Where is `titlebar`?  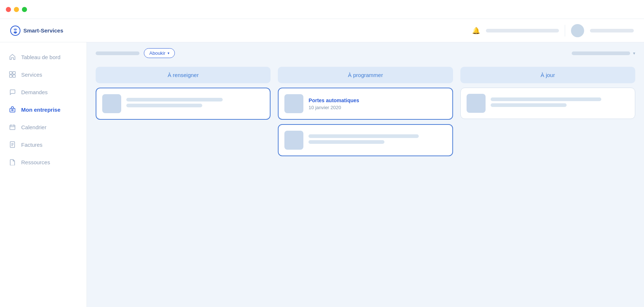
titlebar is located at coordinates (322, 9).